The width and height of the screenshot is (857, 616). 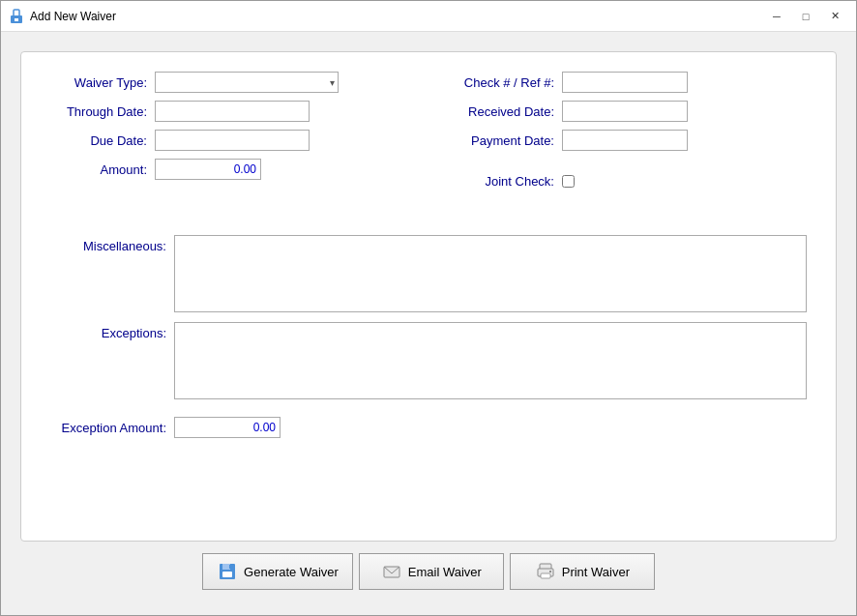 What do you see at coordinates (431, 572) in the screenshot?
I see `email-waiver-button: Email Waiver` at bounding box center [431, 572].